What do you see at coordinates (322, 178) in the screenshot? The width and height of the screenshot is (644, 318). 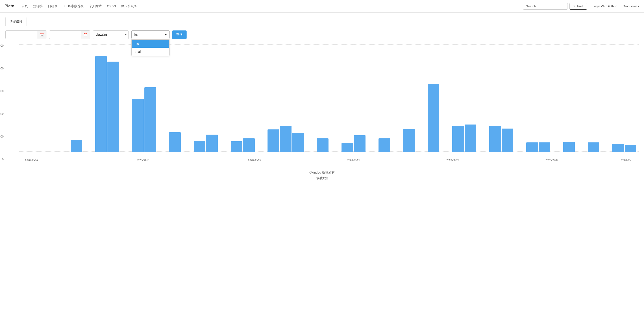 I see `footer-tagline: 感谢关注` at bounding box center [322, 178].